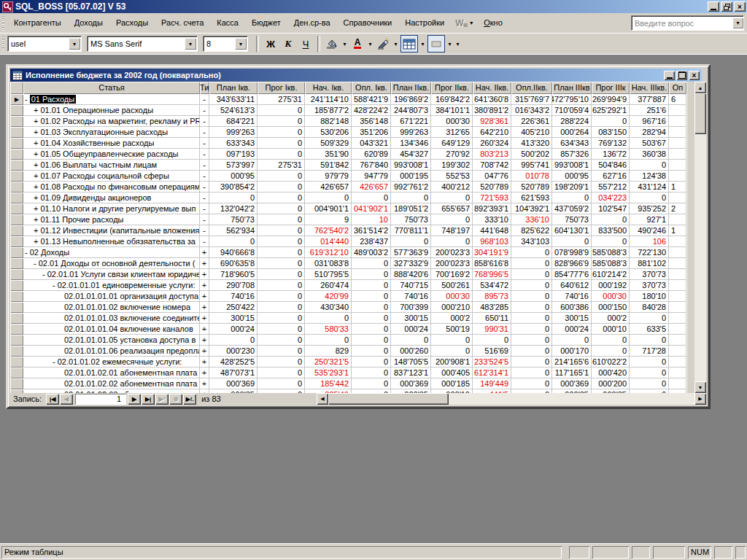  Describe the element at coordinates (452, 99) in the screenshot. I see `value-cell: 2'842'169` at that location.